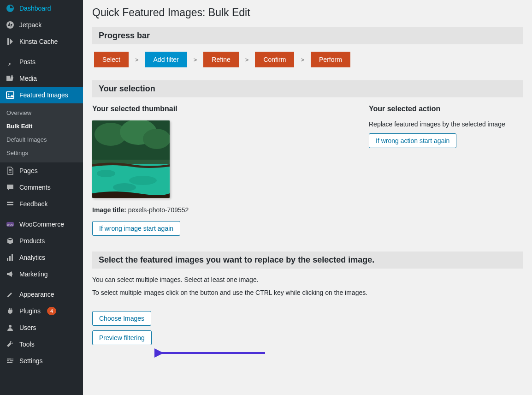  Describe the element at coordinates (10, 311) in the screenshot. I see `plugins-icon` at that location.